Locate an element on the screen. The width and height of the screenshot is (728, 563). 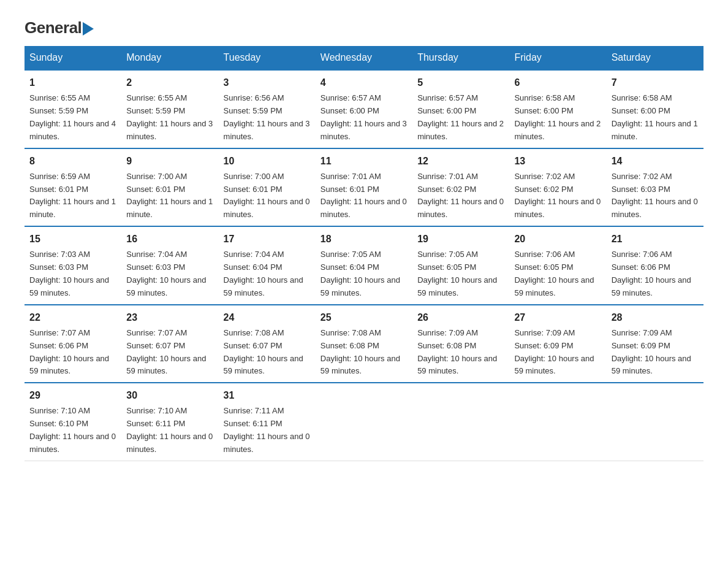
day-info: Sunrise: 7:02 AMSunset: 6:03 PMDaylight:… is located at coordinates (654, 196).